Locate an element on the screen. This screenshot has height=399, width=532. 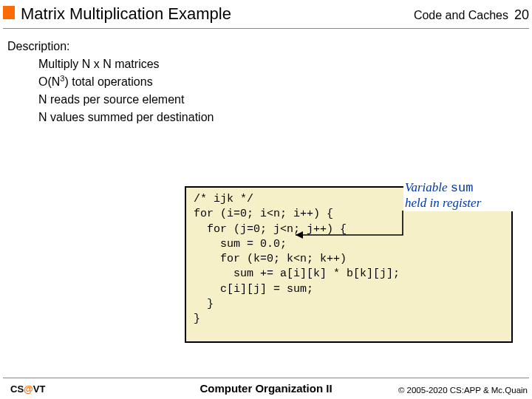
section-label: Code and Caches is located at coordinates (461, 16).